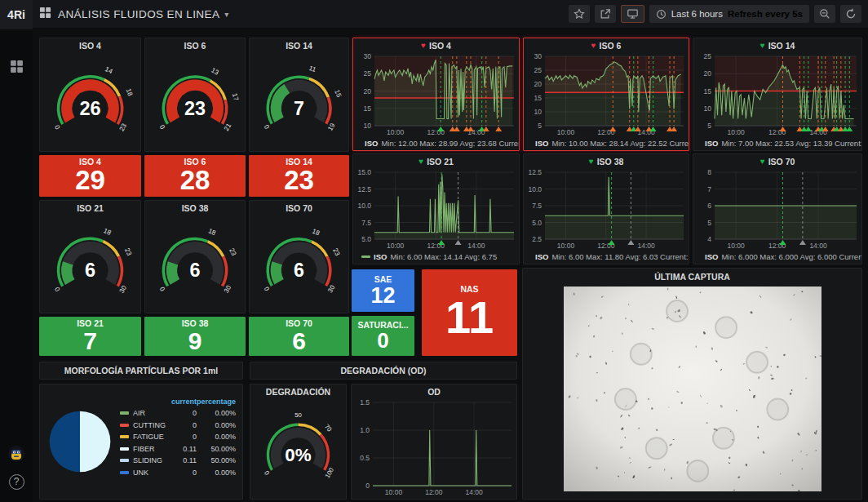  I want to click on panel-chart-iso38: ♥ISO 38 2.55.07.510.012.510:0012:0014:00…, so click(606, 209).